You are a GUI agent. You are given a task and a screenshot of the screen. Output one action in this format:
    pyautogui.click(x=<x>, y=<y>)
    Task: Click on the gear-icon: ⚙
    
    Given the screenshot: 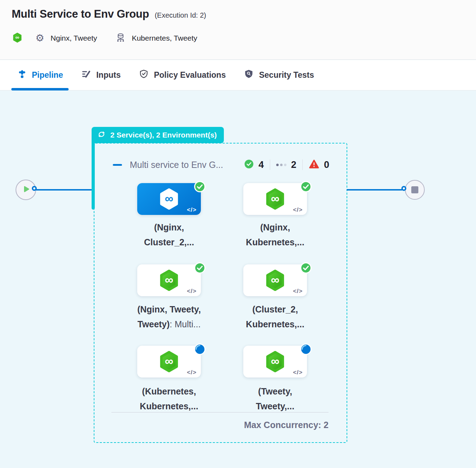 What is the action you would take?
    pyautogui.click(x=40, y=38)
    